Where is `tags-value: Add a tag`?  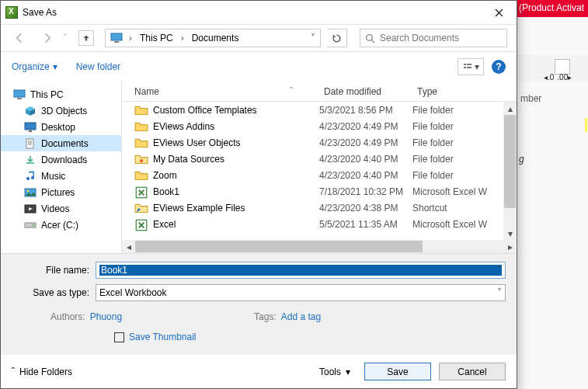 tags-value: Add a tag is located at coordinates (301, 317).